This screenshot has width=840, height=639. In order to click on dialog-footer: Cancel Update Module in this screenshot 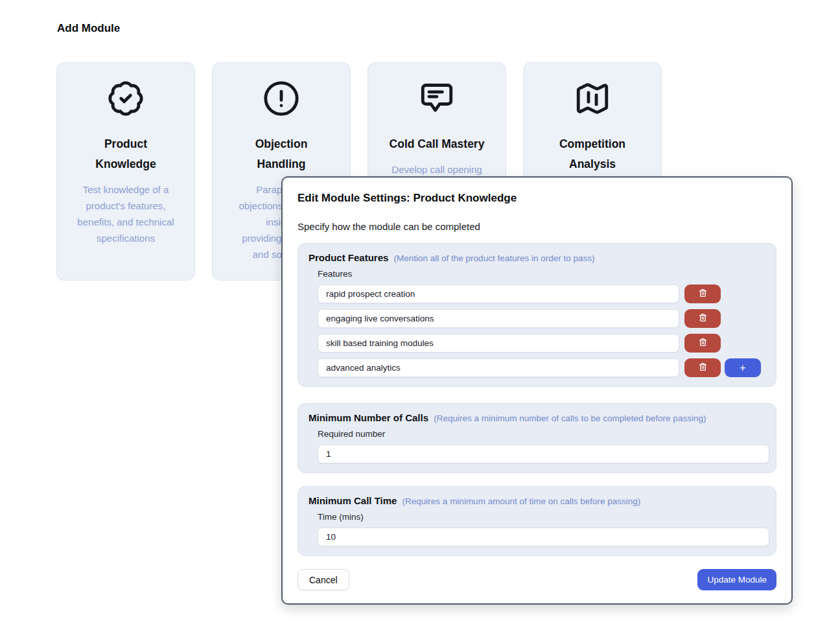, I will do `click(537, 579)`.